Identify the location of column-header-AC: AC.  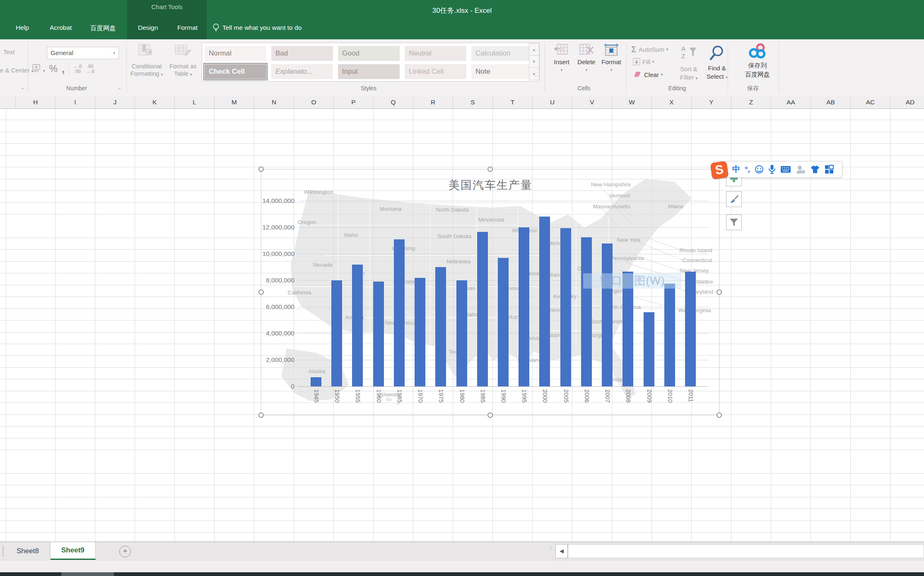
(871, 102).